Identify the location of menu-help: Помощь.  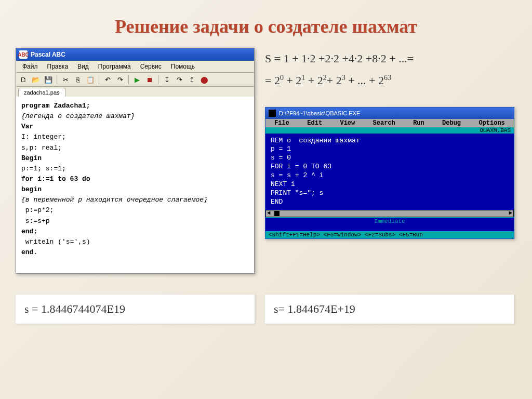
(183, 66).